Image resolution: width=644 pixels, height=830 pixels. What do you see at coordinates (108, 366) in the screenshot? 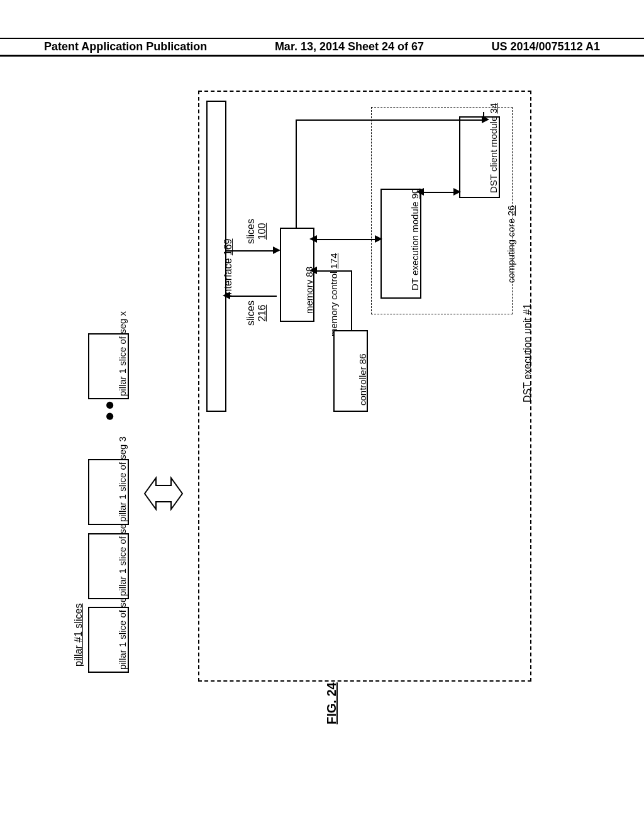
I see `pillar-box-x: pillar 1 slice of seg x` at bounding box center [108, 366].